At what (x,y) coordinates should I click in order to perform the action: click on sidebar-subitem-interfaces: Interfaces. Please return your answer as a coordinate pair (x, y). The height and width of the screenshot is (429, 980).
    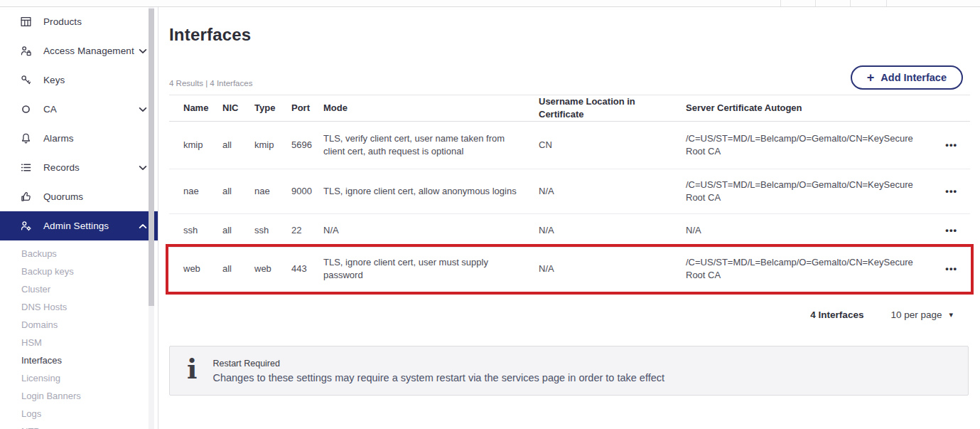
    Looking at the image, I should click on (79, 360).